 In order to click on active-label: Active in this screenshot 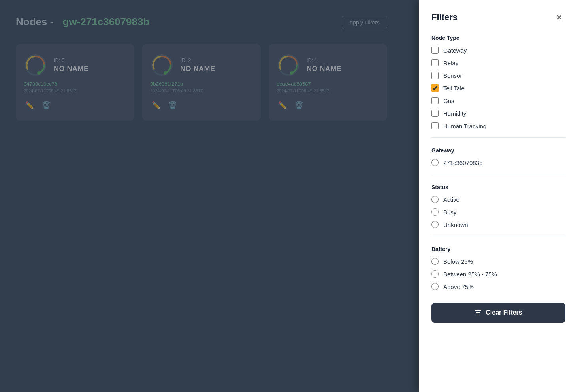, I will do `click(451, 200)`.